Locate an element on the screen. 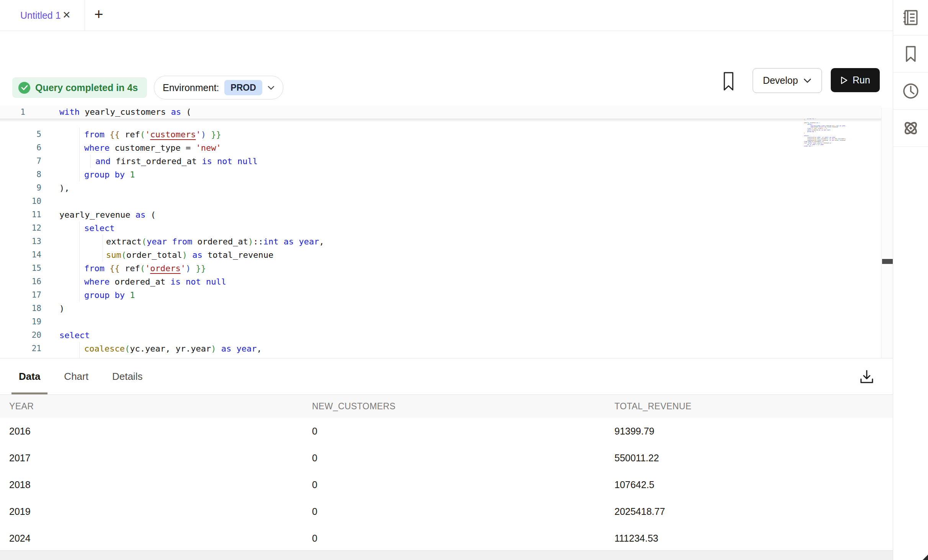  sticky-scroll-line: 1with yearly_customers as ( is located at coordinates (441, 112).